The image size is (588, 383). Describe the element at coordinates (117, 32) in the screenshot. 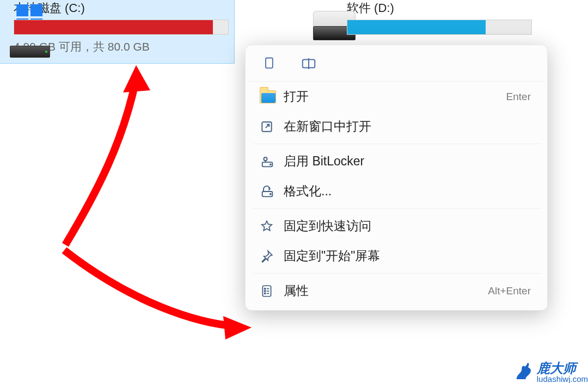

I see `drive-c: 本地磁盘 (C:) 4.99 GB 可用，共 80.0 GB` at that location.